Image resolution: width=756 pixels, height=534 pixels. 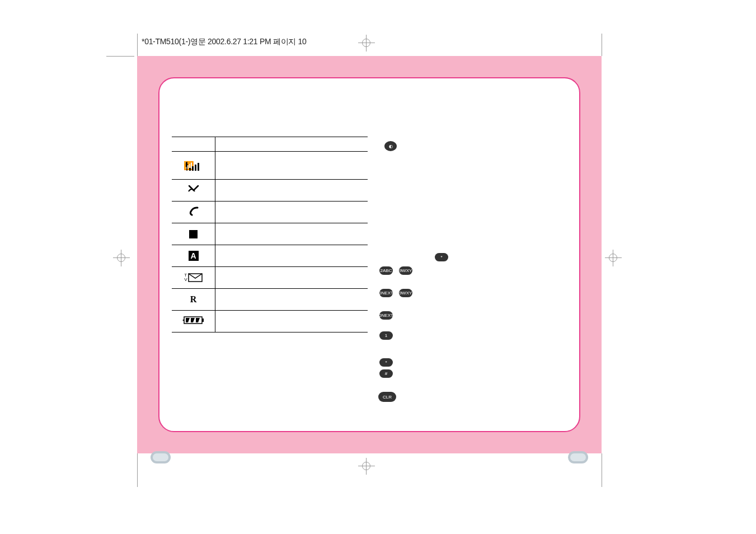 I want to click on page-number-tab-left, so click(x=161, y=457).